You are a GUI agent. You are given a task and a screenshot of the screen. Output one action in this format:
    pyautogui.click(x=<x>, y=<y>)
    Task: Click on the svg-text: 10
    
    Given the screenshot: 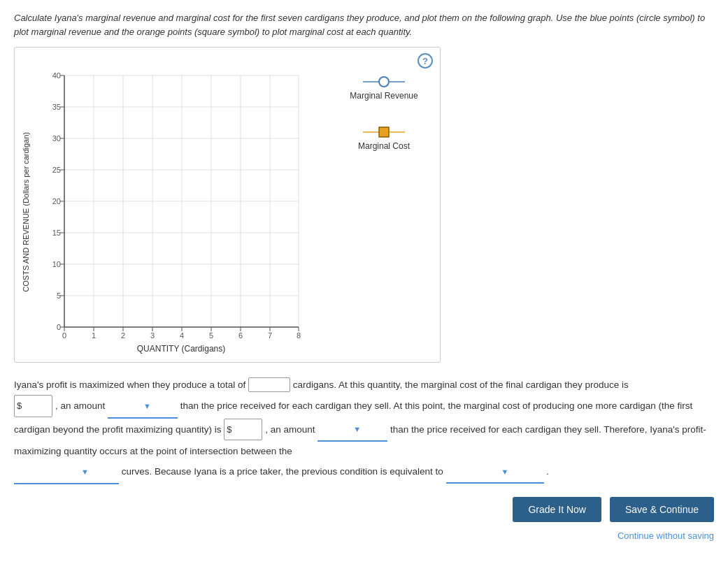 What is the action you would take?
    pyautogui.click(x=57, y=264)
    